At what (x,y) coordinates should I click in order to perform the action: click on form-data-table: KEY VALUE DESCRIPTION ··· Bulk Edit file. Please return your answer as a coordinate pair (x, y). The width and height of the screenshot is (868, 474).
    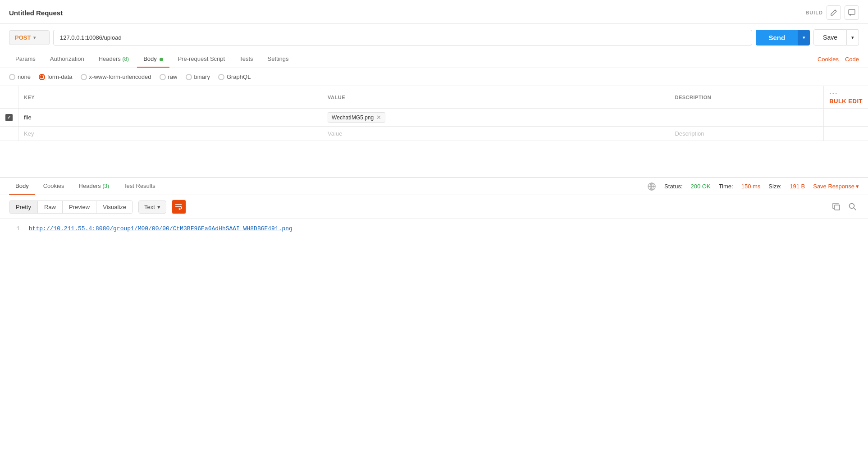
    Looking at the image, I should click on (434, 114).